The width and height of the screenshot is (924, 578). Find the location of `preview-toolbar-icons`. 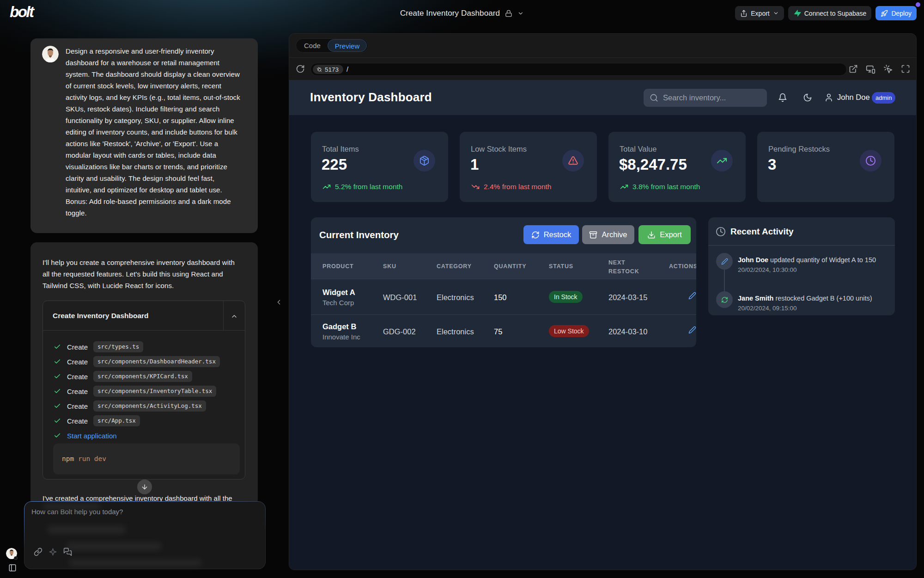

preview-toolbar-icons is located at coordinates (880, 69).